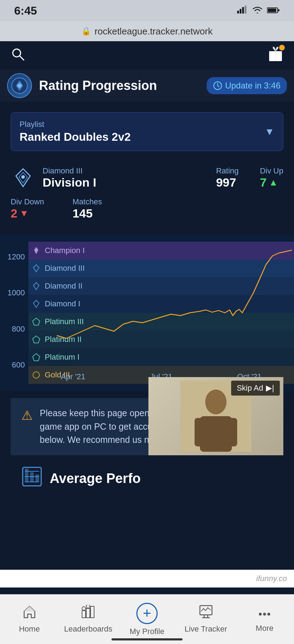 The image size is (294, 644). I want to click on skip-ad-label: Skip Ad, so click(250, 388).